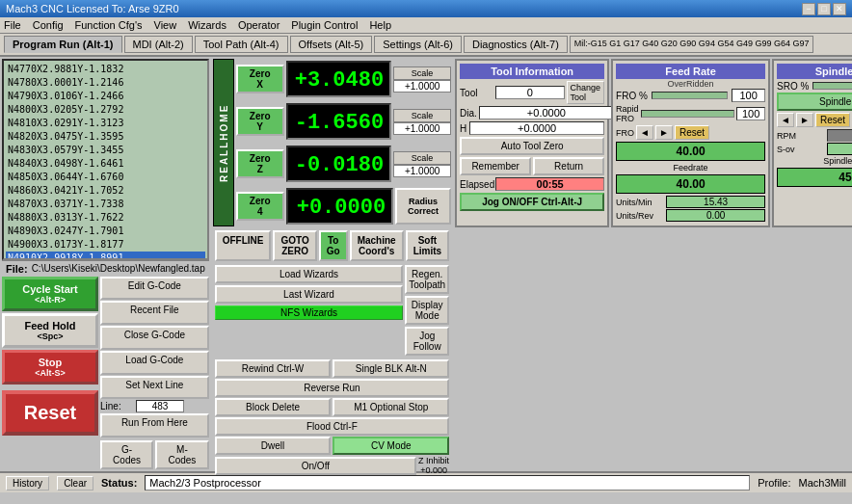 The width and height of the screenshot is (852, 504). I want to click on stop-button: Stop <Alt-S>, so click(50, 367).